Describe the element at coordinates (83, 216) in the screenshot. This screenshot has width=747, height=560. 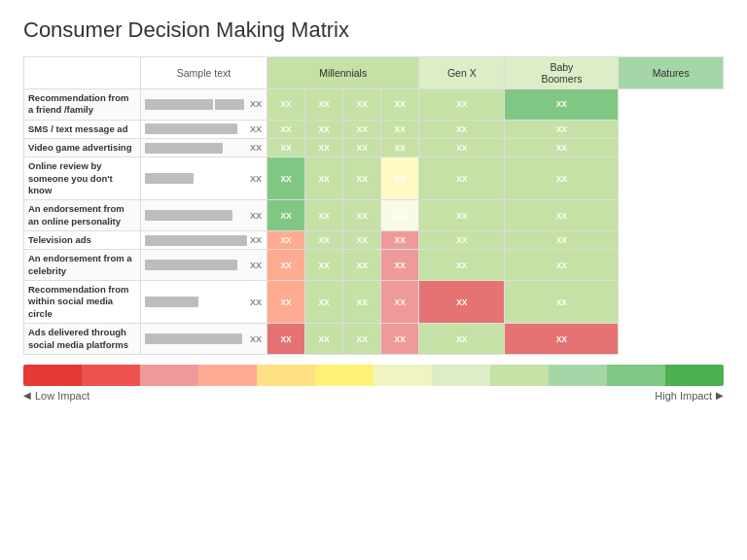
I see `row-label-4: An endorsement from an online personalit…` at that location.